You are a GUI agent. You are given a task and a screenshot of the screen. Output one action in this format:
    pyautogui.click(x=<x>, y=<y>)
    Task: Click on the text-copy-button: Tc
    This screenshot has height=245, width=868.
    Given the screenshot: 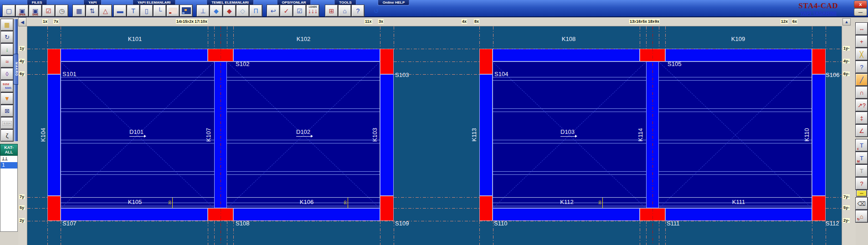 What is the action you would take?
    pyautogui.click(x=862, y=145)
    